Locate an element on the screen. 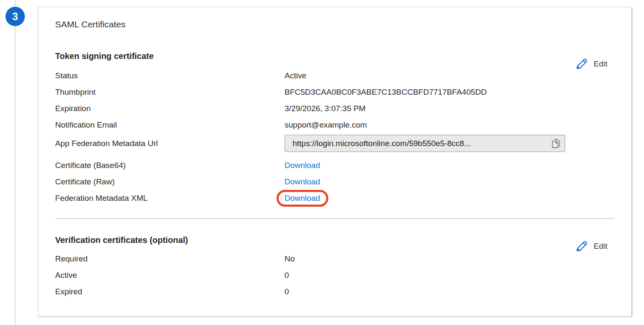  field-value: Active is located at coordinates (295, 76).